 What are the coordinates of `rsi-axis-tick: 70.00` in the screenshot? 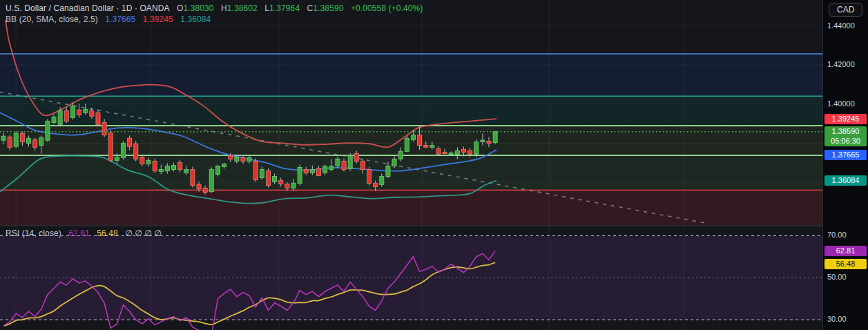 It's located at (837, 235).